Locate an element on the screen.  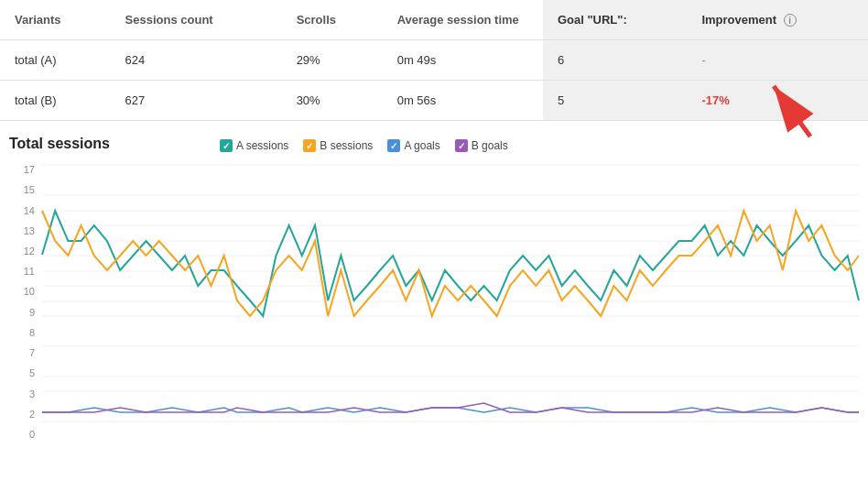
cell-avgtime-a: 0m 49s is located at coordinates (463, 60).